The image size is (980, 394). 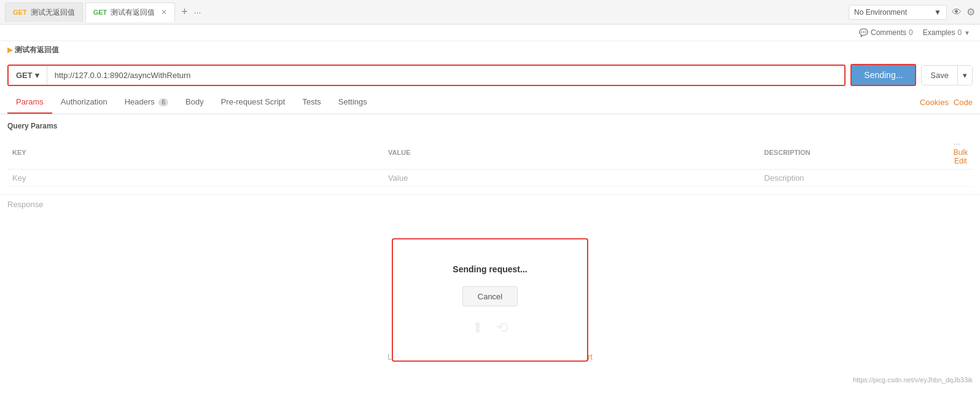 I want to click on top-right-controls: No Environment ▼ 👁 ⚙, so click(x=912, y=12).